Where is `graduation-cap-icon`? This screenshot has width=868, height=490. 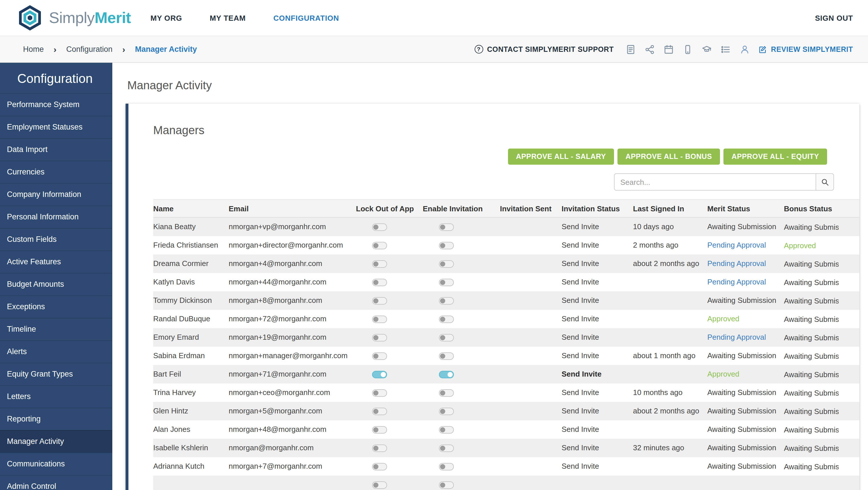 graduation-cap-icon is located at coordinates (706, 49).